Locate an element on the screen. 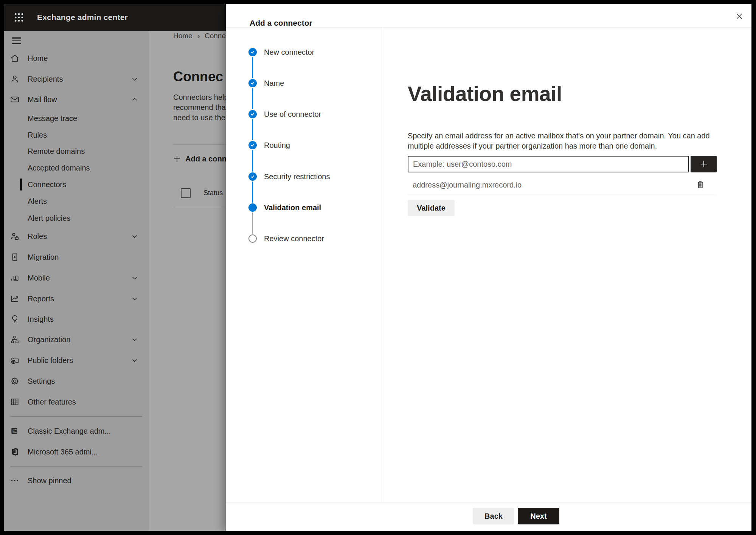 The height and width of the screenshot is (535, 756). app-title: Exchange admin center is located at coordinates (82, 17).